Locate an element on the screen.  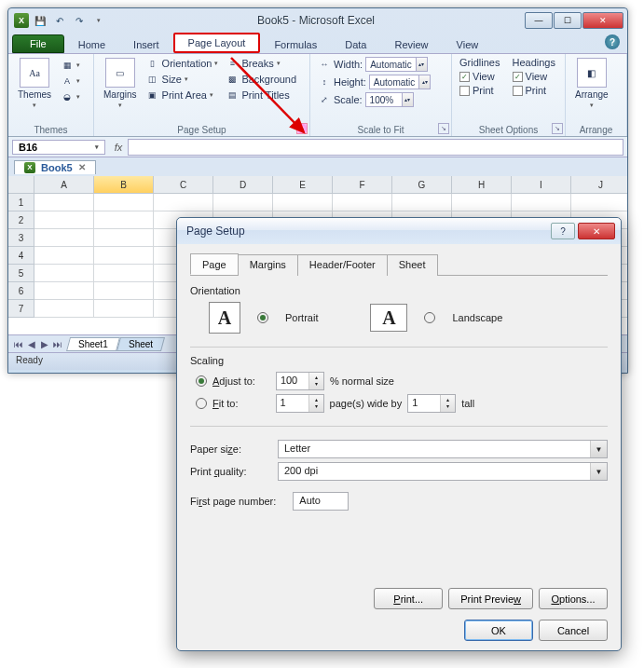
fit-wide-spinner: 1▴▾ is located at coordinates (300, 403).